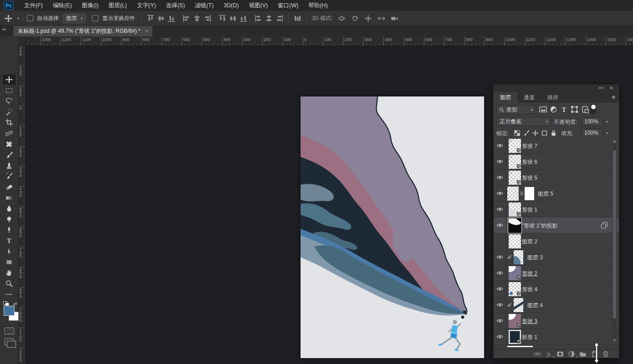 This screenshot has height=364, width=633. What do you see at coordinates (9, 294) in the screenshot?
I see `edit-toolbar-tool` at bounding box center [9, 294].